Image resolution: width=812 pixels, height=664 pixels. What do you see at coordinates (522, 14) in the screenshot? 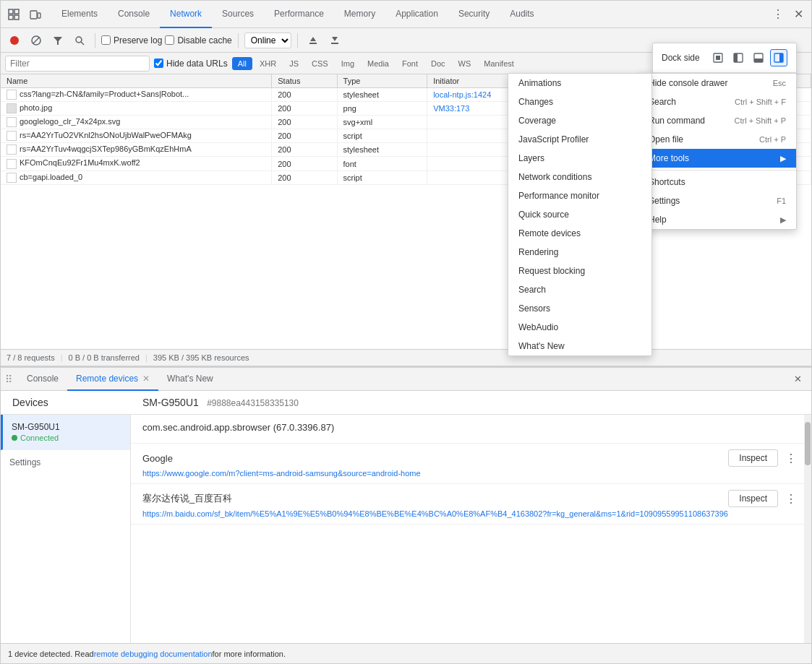
I see `tab-audits: Audits` at bounding box center [522, 14].